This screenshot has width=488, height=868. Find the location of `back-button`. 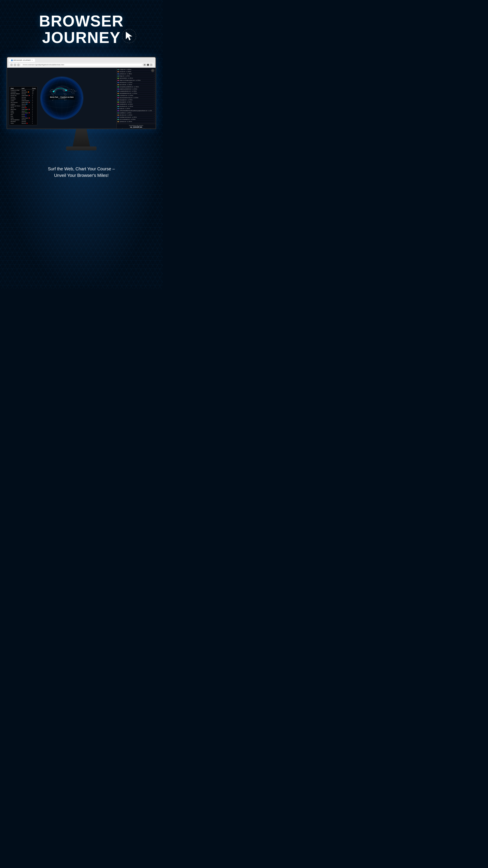

back-button is located at coordinates (11, 65).